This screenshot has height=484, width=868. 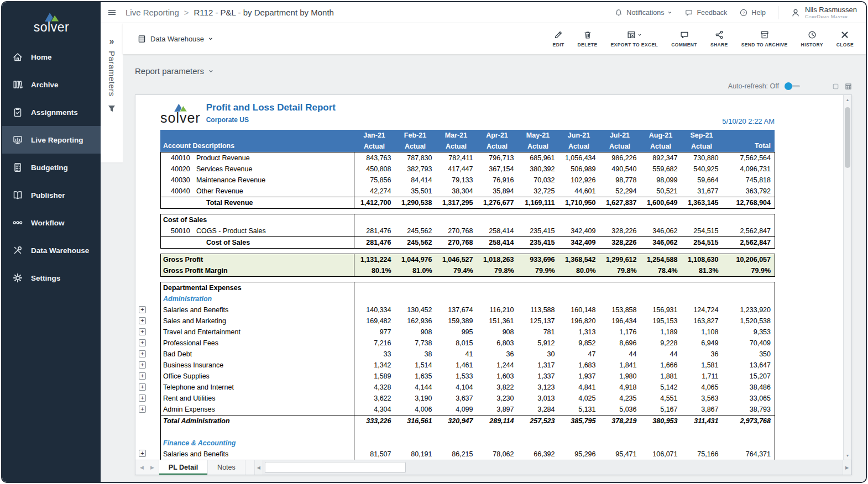 I want to click on breadcrumb-current: R112 - P&L - by Department by Month, so click(x=264, y=12).